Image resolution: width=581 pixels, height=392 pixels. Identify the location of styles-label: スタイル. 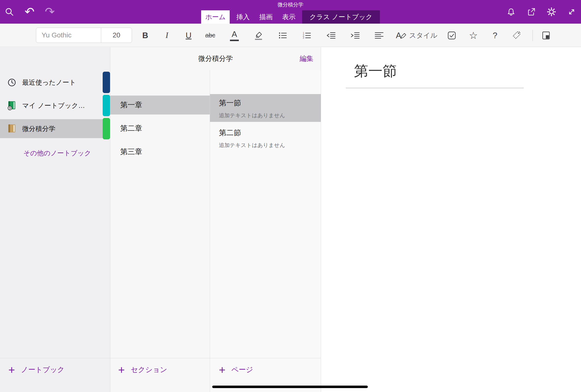
(423, 36).